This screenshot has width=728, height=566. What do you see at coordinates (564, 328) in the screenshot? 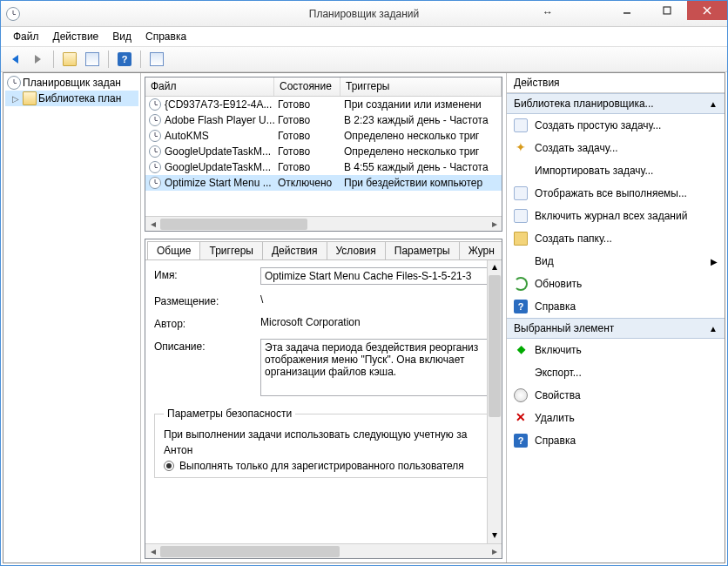
I see `actions-group-selected-label: Выбранный элемент` at bounding box center [564, 328].